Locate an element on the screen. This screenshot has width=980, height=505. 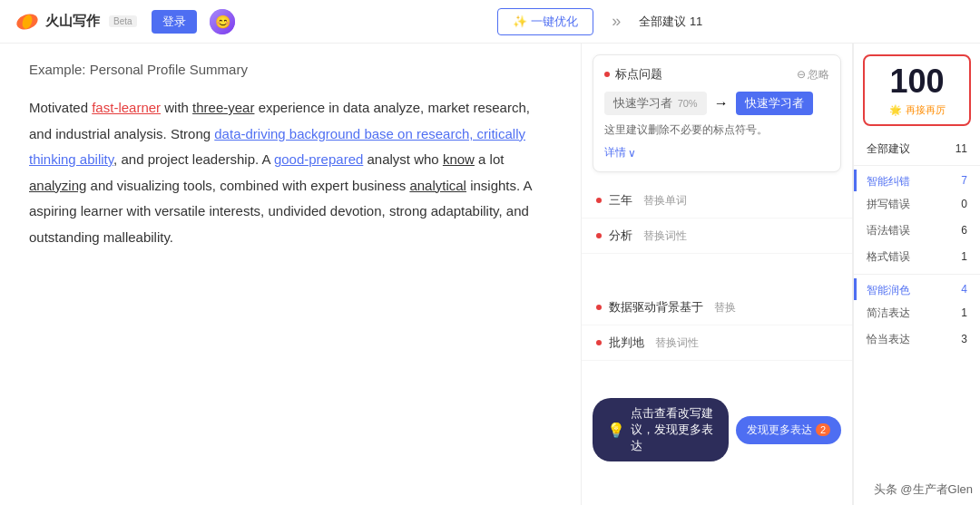
highlight-three-year: three-year is located at coordinates (223, 107).